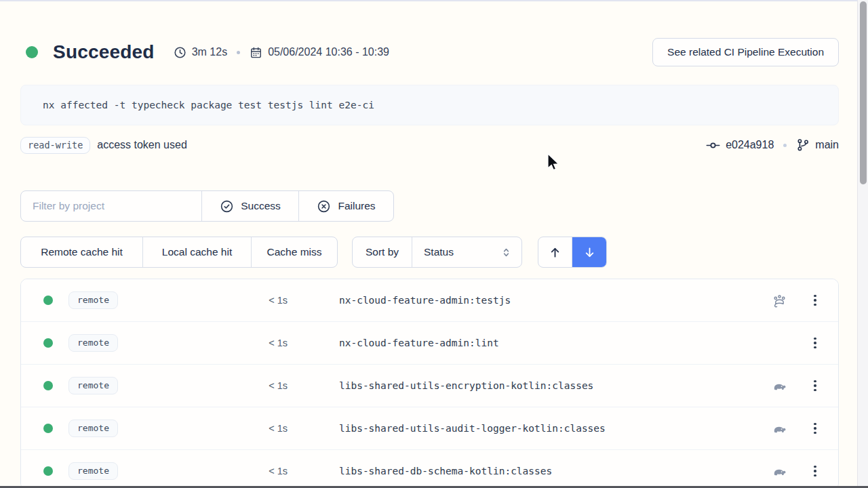 Image resolution: width=868 pixels, height=488 pixels. Describe the element at coordinates (324, 206) in the screenshot. I see `x-circle-icon` at that location.